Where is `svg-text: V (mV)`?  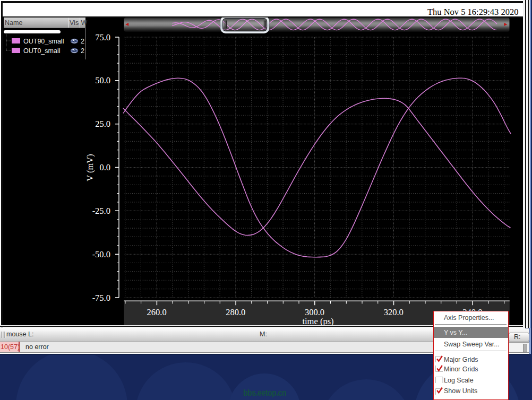
svg-text: V (mV) is located at coordinates (90, 168).